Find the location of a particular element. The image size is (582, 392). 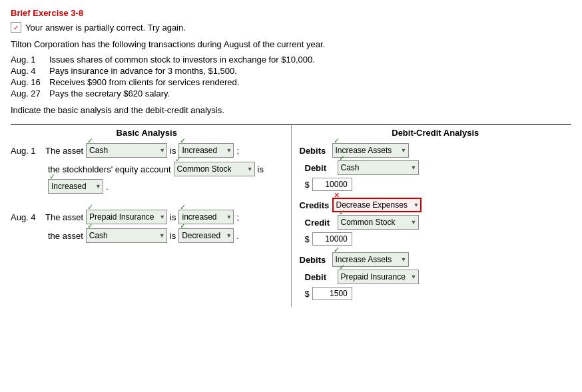

aug1-basic-row1: Aug. 1 The asset ✓ Cash Prepaid Insuranc… is located at coordinates (146, 150).